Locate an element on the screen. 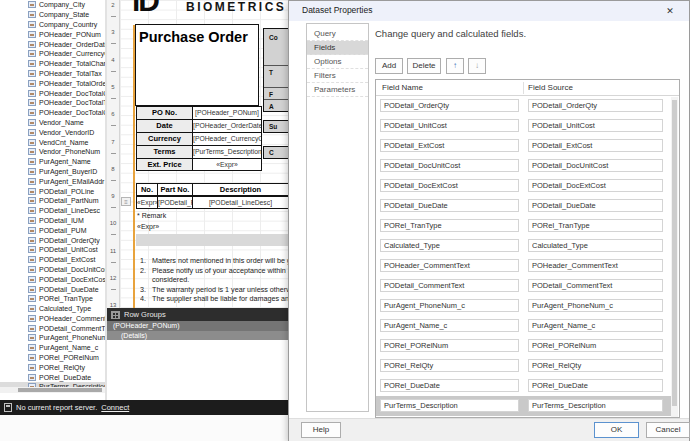  dialog-nav-item-parameters: Parameters is located at coordinates (338, 90).